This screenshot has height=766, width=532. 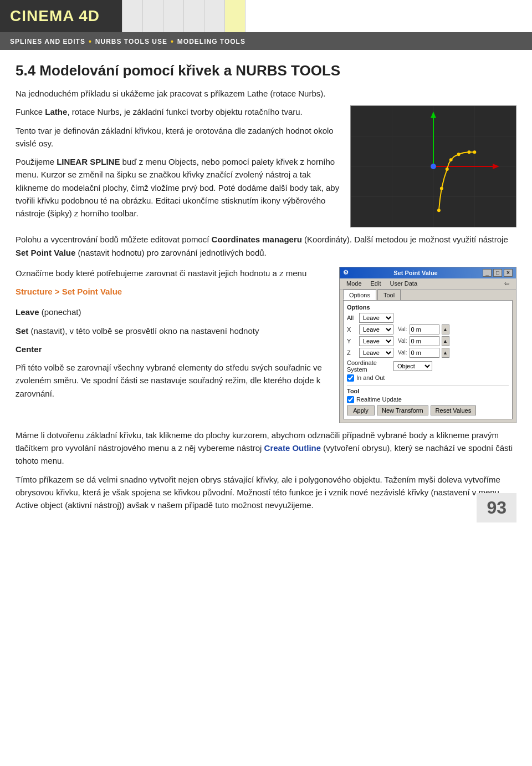 What do you see at coordinates (376, 284) in the screenshot?
I see `spv-menu-edit: Edit` at bounding box center [376, 284].